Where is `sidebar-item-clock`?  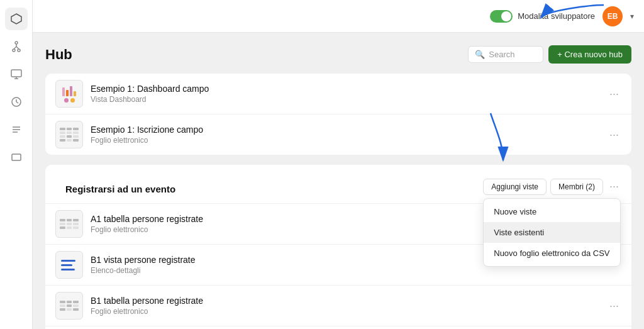
sidebar-item-clock is located at coordinates (16, 102).